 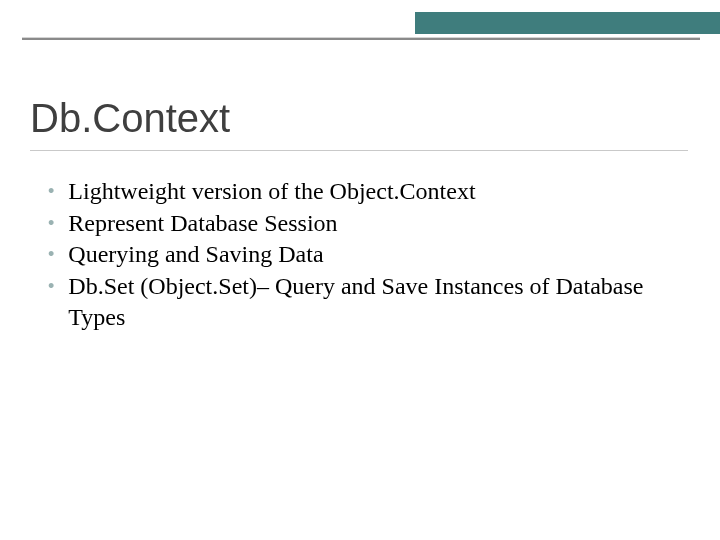 I want to click on bullet-text: Querying and Saving Data, so click(x=370, y=254).